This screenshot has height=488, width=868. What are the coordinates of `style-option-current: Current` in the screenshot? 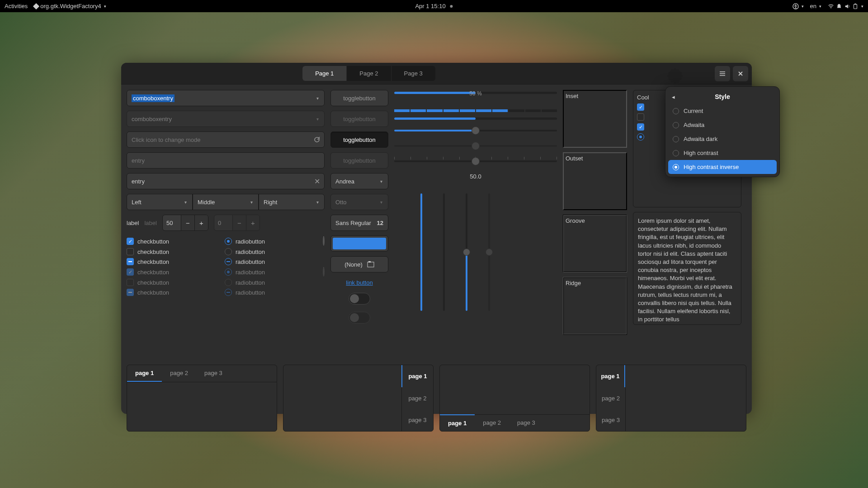 It's located at (722, 111).